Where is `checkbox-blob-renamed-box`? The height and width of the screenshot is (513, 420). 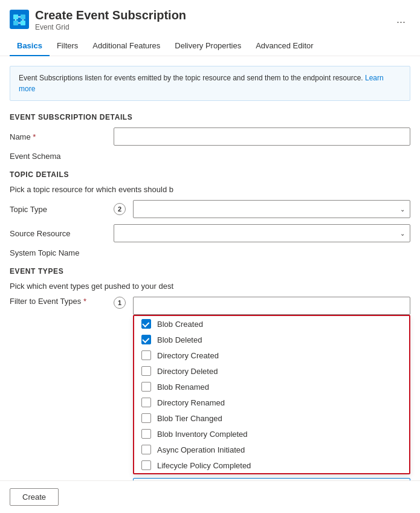
checkbox-blob-renamed-box is located at coordinates (146, 387).